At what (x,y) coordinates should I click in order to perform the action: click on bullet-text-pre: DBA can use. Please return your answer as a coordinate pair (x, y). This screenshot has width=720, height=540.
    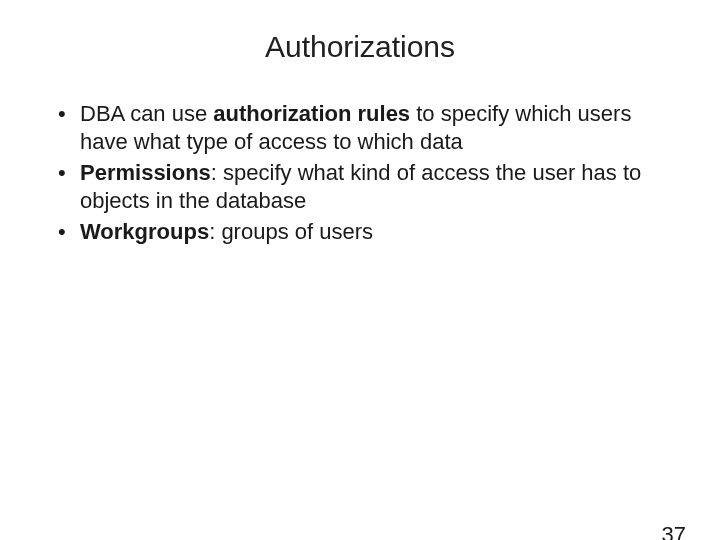
    Looking at the image, I should click on (146, 114).